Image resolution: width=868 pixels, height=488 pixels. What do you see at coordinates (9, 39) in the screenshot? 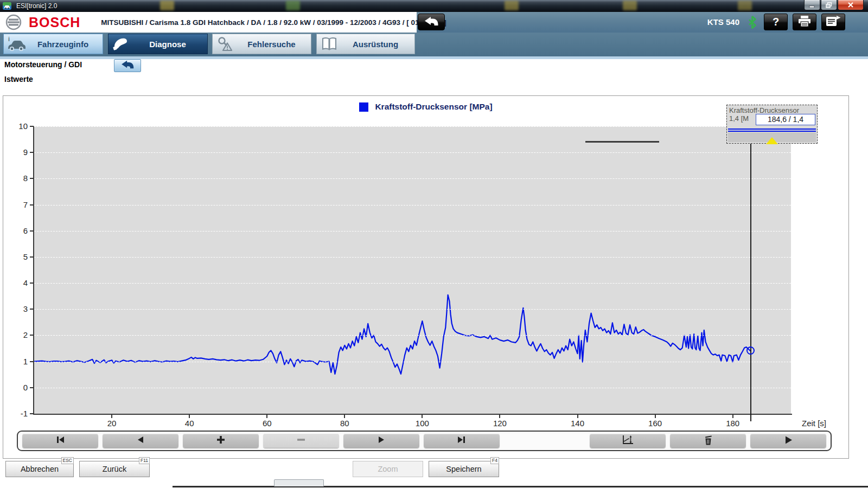
I see `svg-text: i` at bounding box center [9, 39].